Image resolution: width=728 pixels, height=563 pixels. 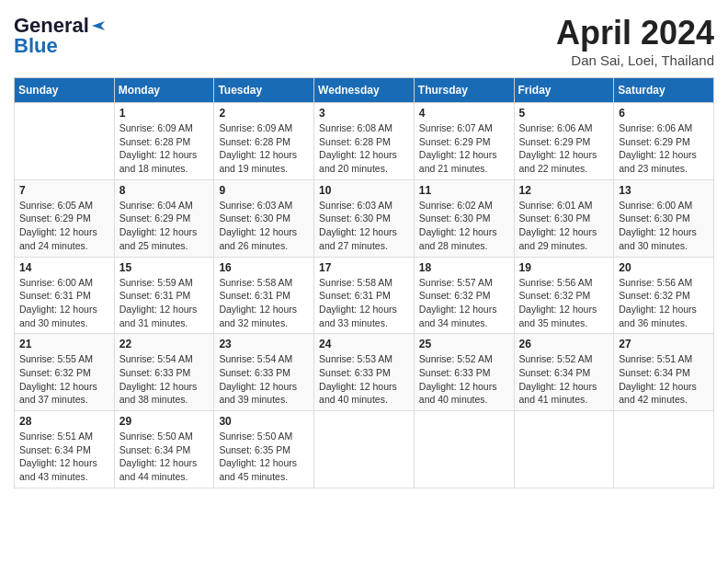 I want to click on calendar-week-5: 28Sunrise: 5:51 AMSunset: 6:34 PMDayligh…, so click(x=364, y=450).